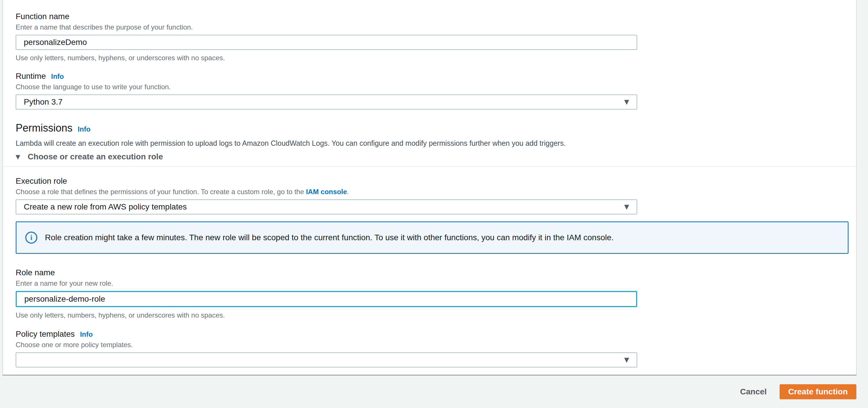  I want to click on policy-templates-select: ▼, so click(326, 360).